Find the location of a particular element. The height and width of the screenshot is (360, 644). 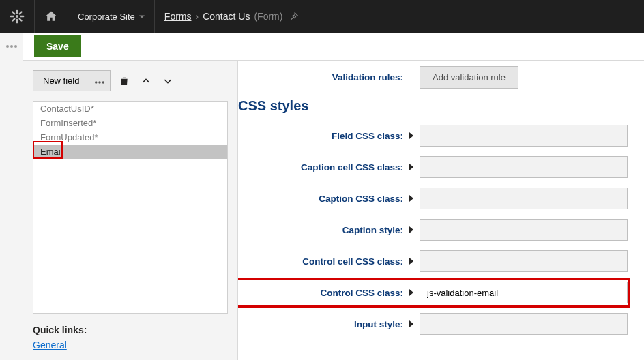

list-item: FormInserted* is located at coordinates (130, 123).